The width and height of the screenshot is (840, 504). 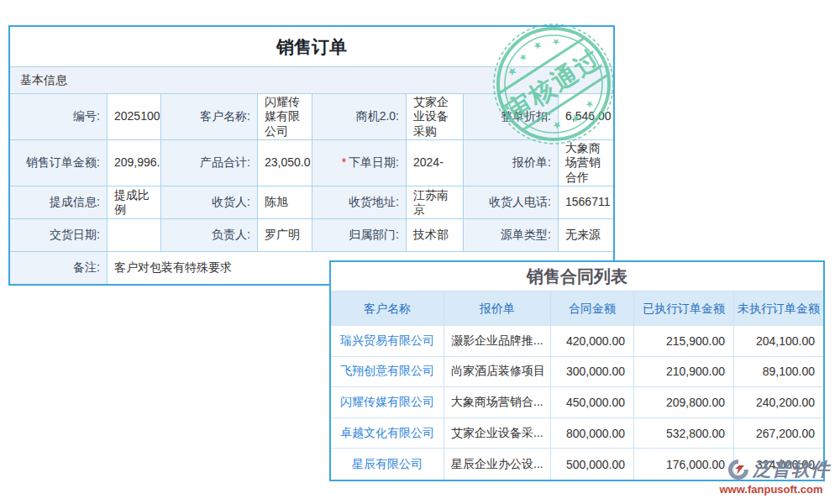 What do you see at coordinates (134, 203) in the screenshot?
I see `commission-info-field: 提成比例` at bounding box center [134, 203].